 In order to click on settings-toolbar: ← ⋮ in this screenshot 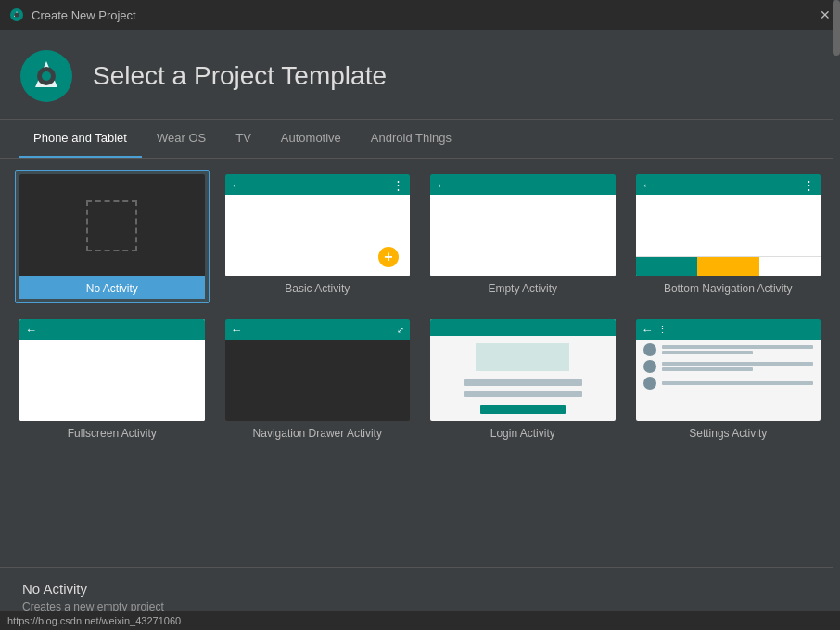, I will do `click(729, 329)`.